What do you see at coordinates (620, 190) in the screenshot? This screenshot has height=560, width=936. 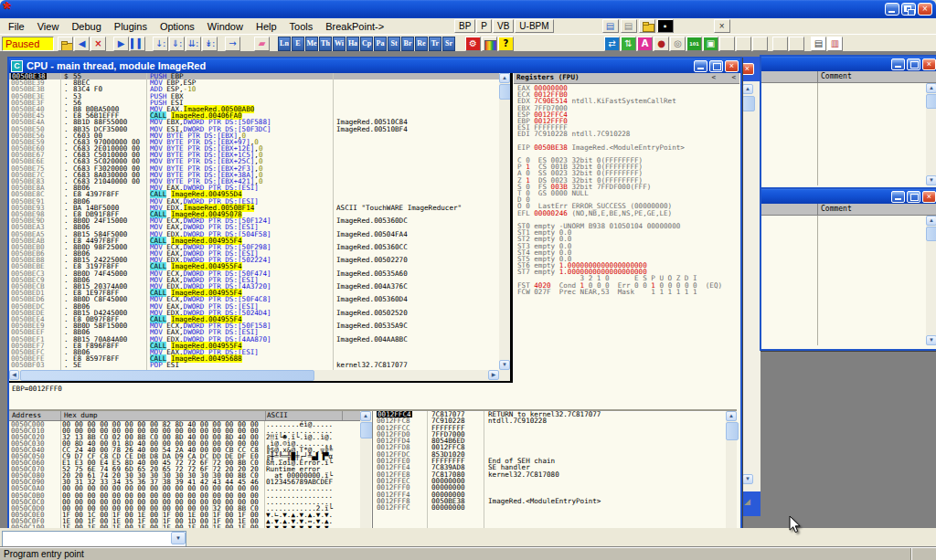 I see `registers-lines: EAX 00000000ECX 0012FFB0EDX 7C90E514 ntd…` at bounding box center [620, 190].